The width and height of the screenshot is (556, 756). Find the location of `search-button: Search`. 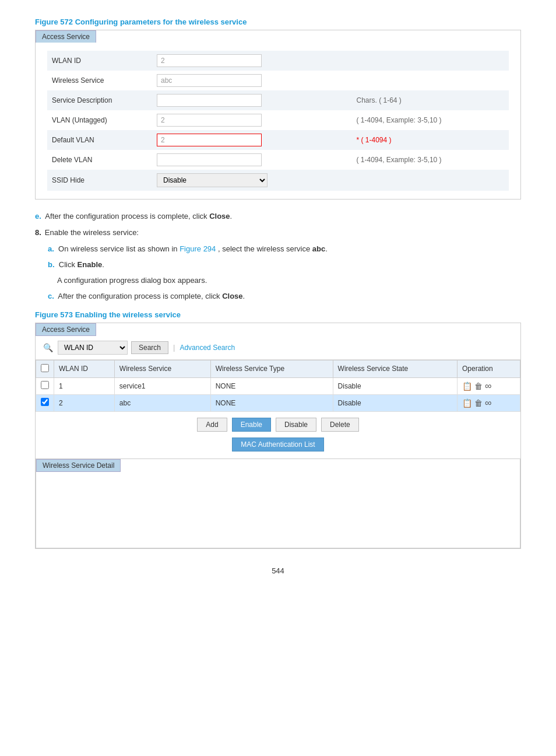

search-button: Search is located at coordinates (150, 348).